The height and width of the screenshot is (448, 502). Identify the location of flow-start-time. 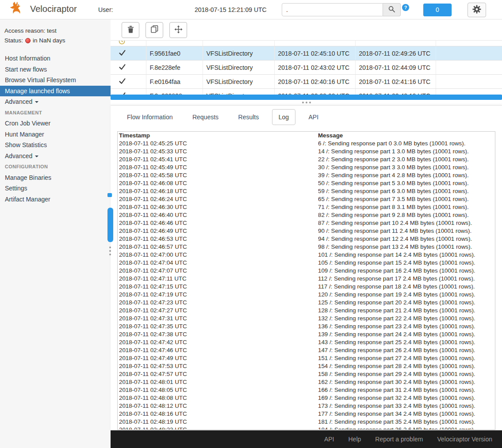
(315, 43).